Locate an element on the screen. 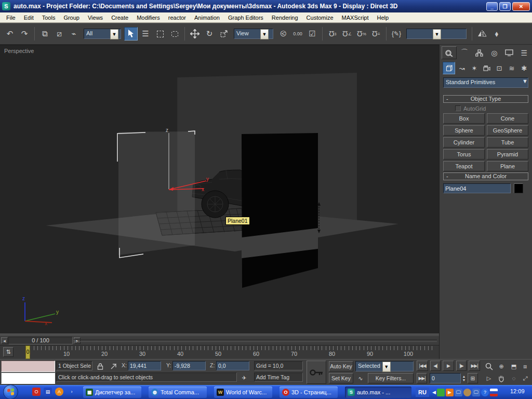  select-and-manipulate-button: ☑ is located at coordinates (312, 34).